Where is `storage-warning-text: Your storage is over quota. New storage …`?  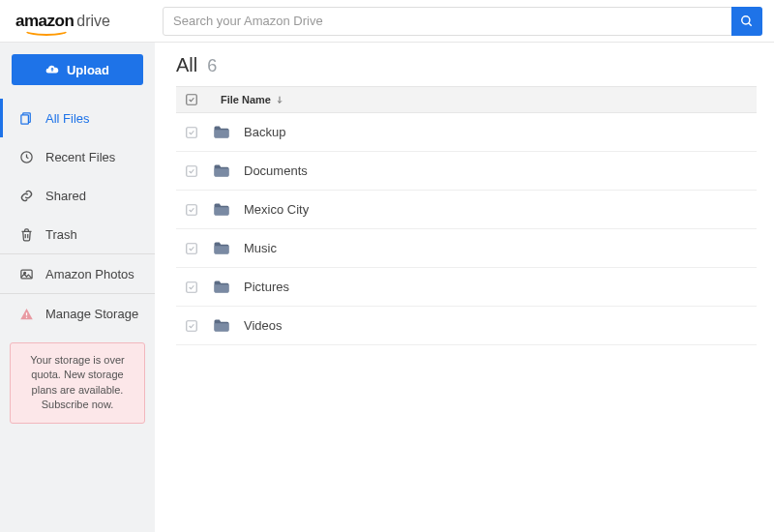
storage-warning-text: Your storage is over quota. New storage … is located at coordinates (77, 382).